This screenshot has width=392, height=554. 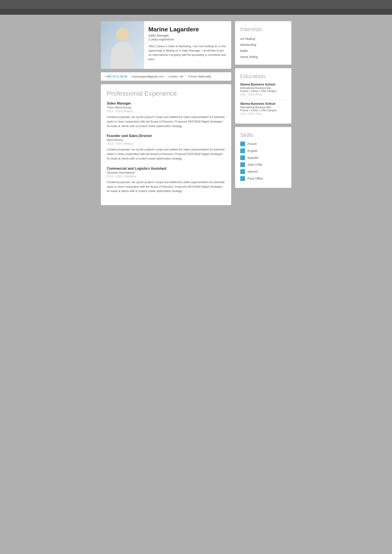 What do you see at coordinates (166, 113) in the screenshot?
I see `left-column: Marine Lagardere Sales Manager 2 years e…` at bounding box center [166, 113].